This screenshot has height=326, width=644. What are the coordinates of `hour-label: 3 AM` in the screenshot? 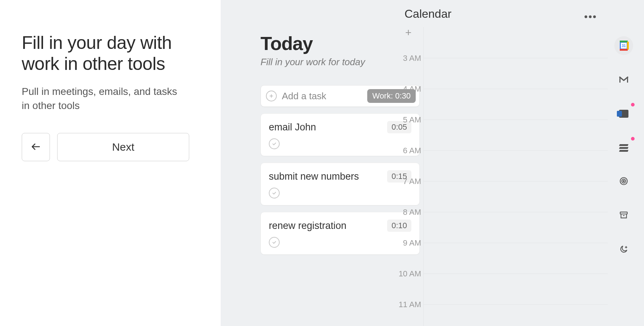 It's located at (410, 58).